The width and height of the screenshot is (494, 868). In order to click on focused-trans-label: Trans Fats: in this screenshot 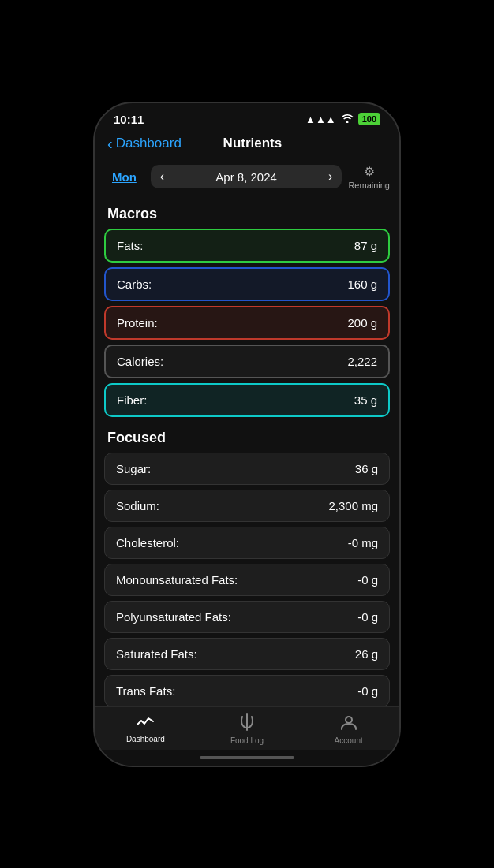, I will do `click(145, 691)`.